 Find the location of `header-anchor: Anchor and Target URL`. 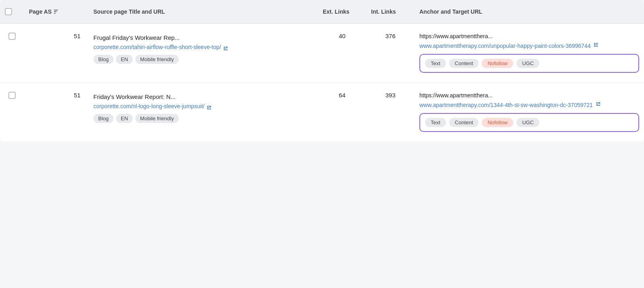

header-anchor: Anchor and Target URL is located at coordinates (529, 12).